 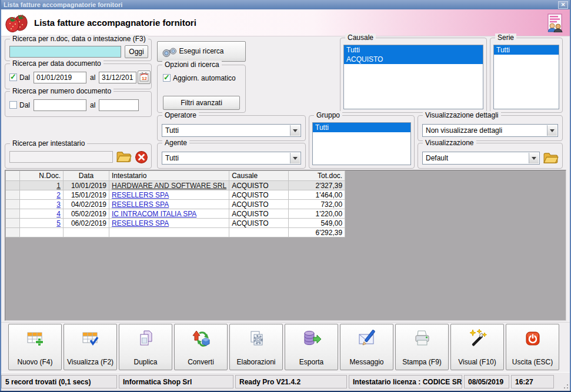 I want to click on visual-button-label: Visual (F10), so click(x=477, y=362).